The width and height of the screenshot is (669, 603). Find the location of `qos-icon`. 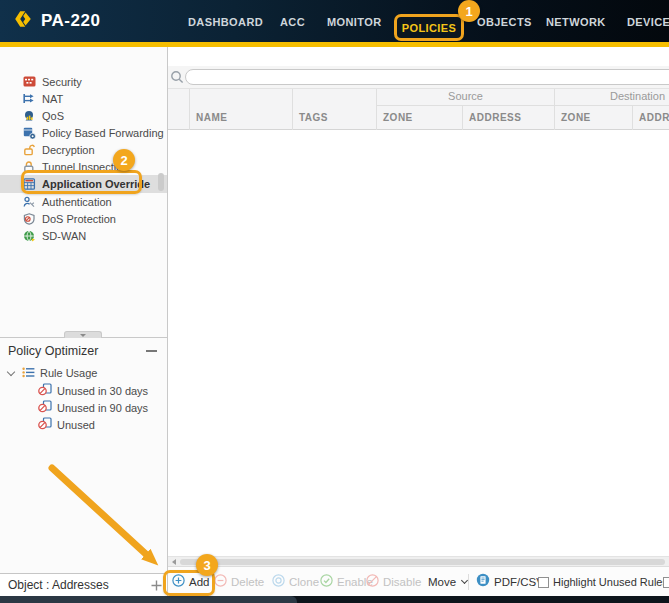

qos-icon is located at coordinates (30, 116).